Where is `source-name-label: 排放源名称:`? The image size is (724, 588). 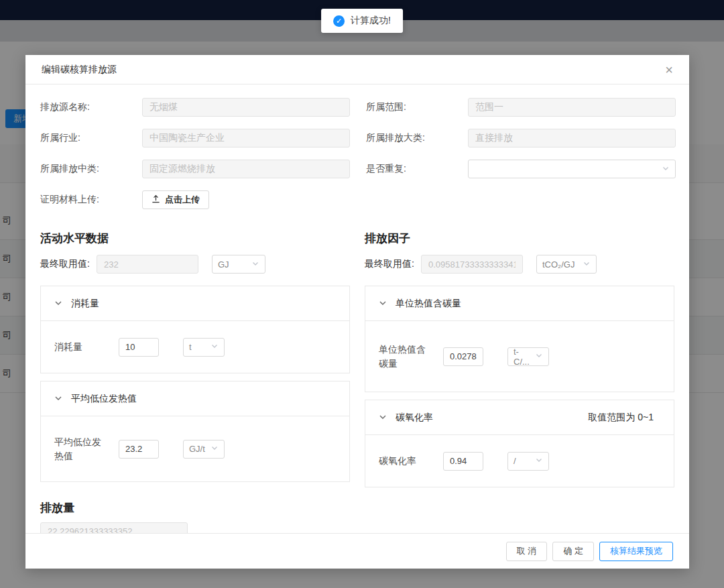 source-name-label: 排放源名称: is located at coordinates (91, 107).